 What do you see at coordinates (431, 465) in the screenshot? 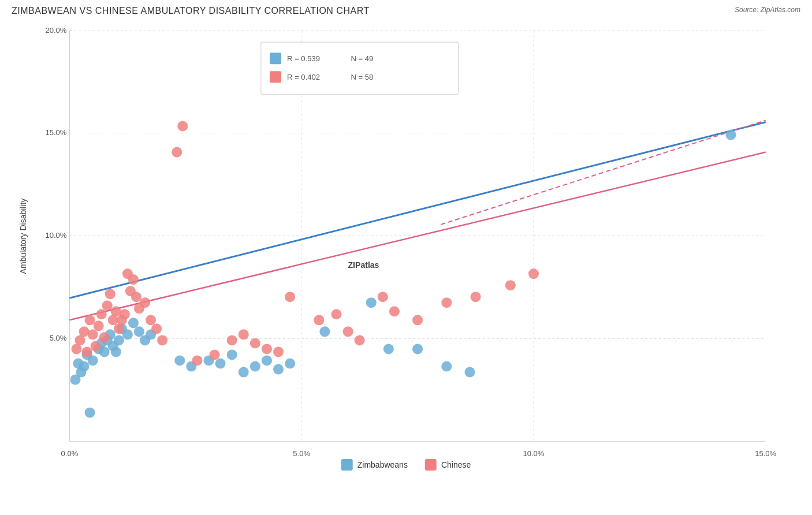
I see `legend-swatch-pink` at bounding box center [431, 465].